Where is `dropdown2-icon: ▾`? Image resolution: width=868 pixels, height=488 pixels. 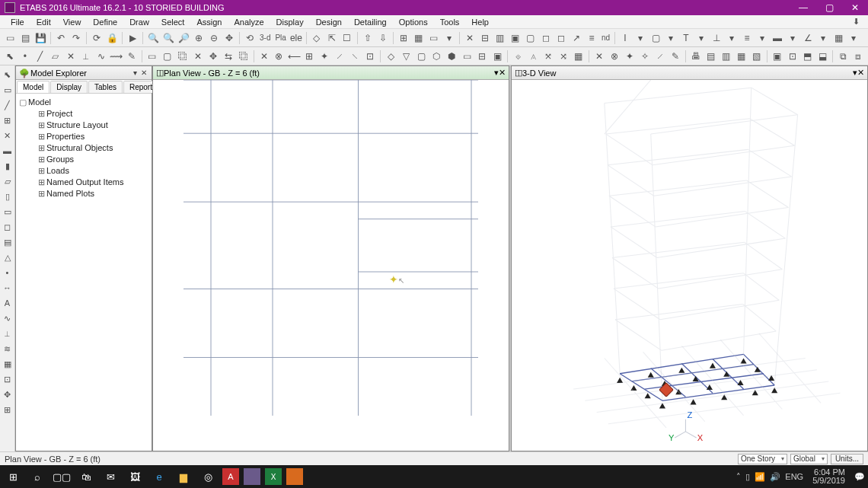 dropdown2-icon: ▾ is located at coordinates (640, 38).